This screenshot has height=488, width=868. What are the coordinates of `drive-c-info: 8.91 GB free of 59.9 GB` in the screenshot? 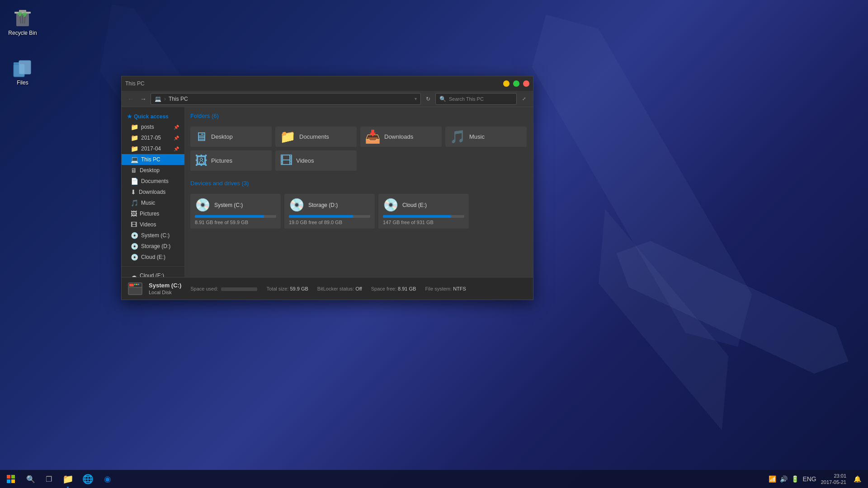 It's located at (236, 222).